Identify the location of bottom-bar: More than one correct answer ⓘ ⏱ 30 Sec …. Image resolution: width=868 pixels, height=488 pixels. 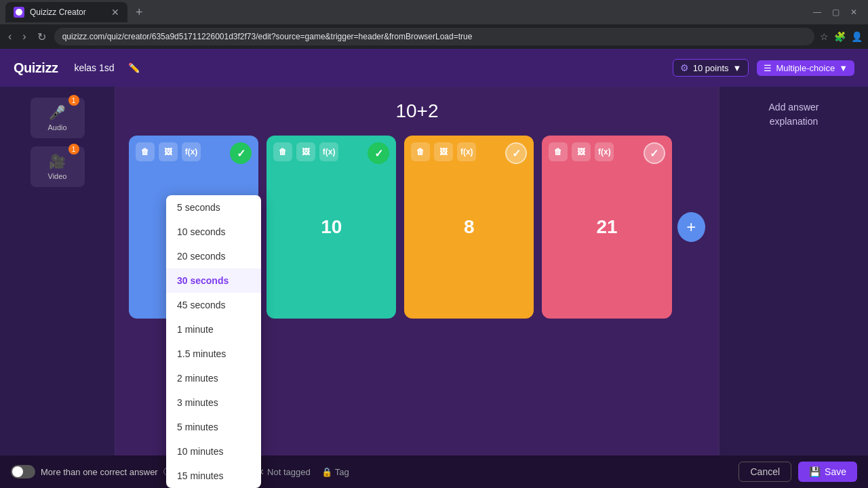
(434, 472).